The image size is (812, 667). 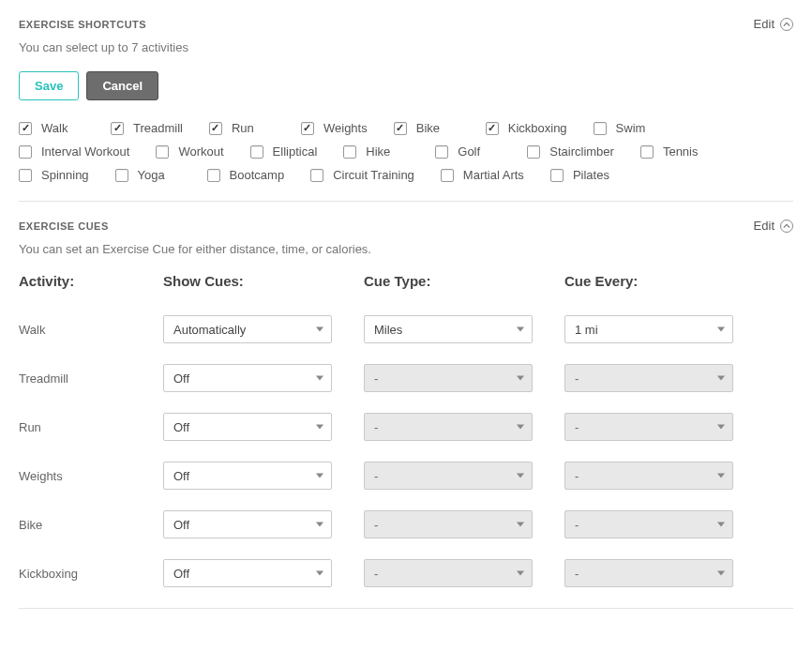 What do you see at coordinates (626, 128) in the screenshot?
I see `activity-checkbox: Swim` at bounding box center [626, 128].